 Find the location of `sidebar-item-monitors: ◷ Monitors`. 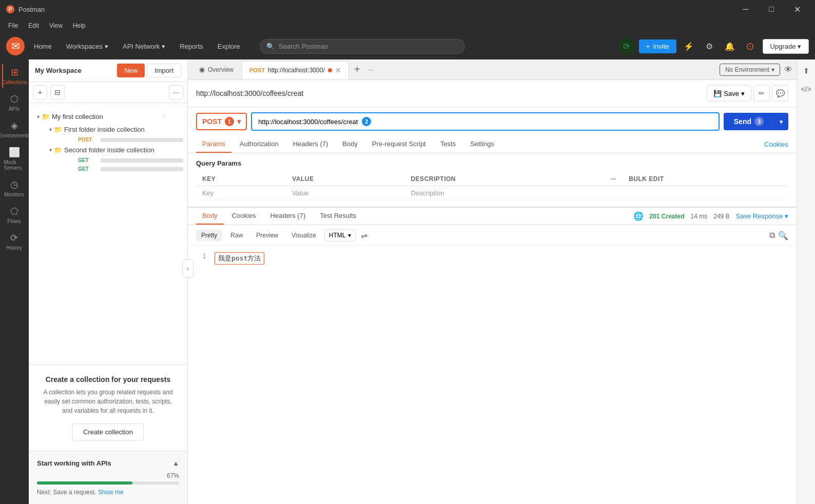

sidebar-item-monitors: ◷ Monitors is located at coordinates (14, 188).